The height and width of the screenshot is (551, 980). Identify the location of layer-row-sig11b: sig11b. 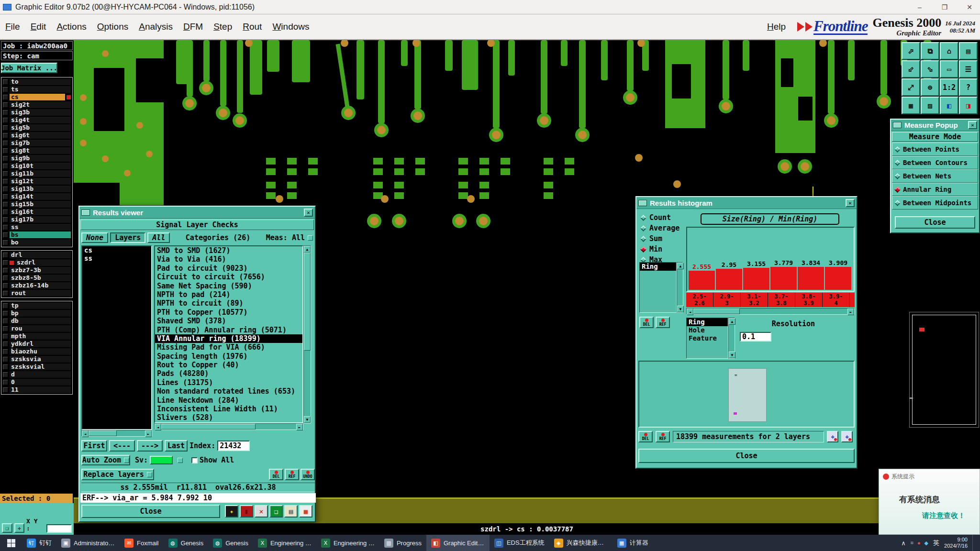
(37, 174).